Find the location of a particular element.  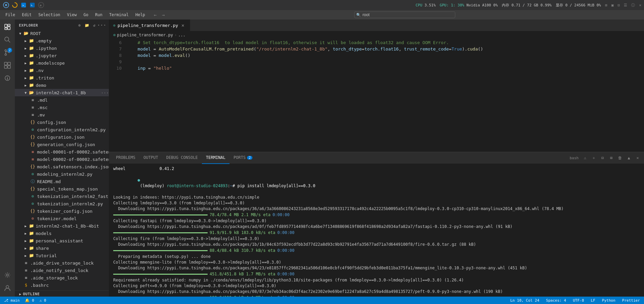

activity-source-control: 2 is located at coordinates (7, 53).